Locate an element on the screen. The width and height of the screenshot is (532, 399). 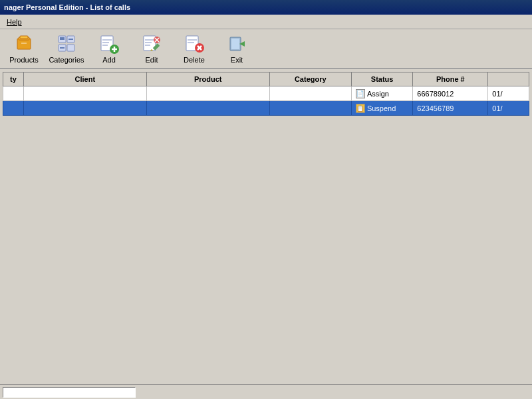
edit-label: Edit is located at coordinates (152, 60).